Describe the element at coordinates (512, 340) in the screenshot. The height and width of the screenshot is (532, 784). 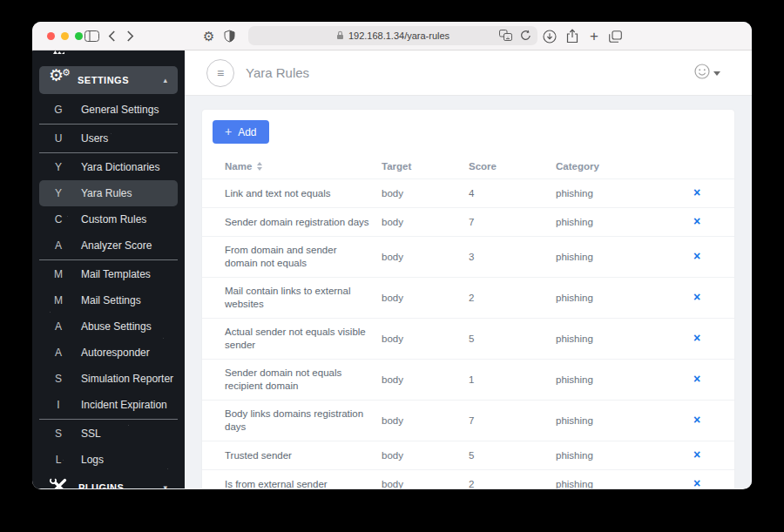
I see `rule-score-cell: 5` at that location.